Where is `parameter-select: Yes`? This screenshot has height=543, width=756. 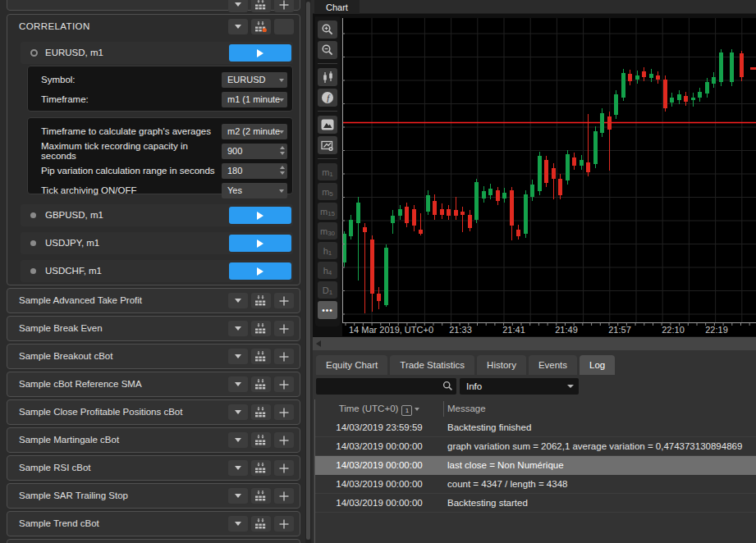
parameter-select: Yes is located at coordinates (254, 190).